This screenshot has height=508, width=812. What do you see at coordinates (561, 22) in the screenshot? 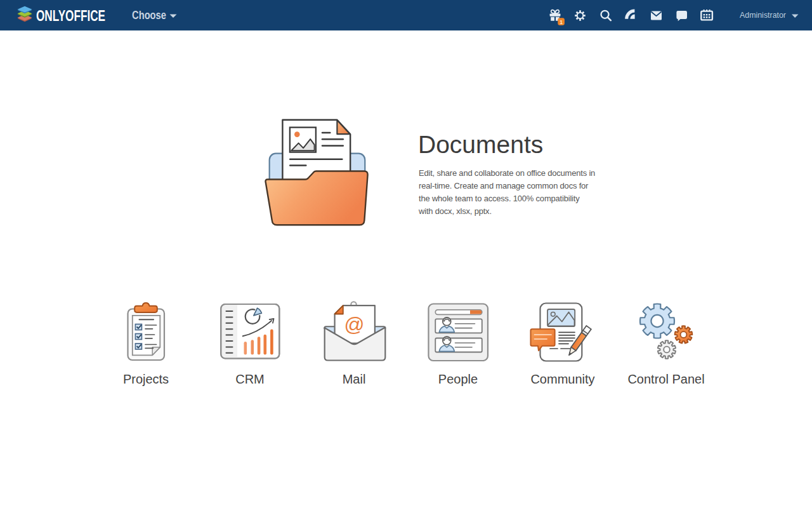
I see `svg-text: 1` at bounding box center [561, 22].